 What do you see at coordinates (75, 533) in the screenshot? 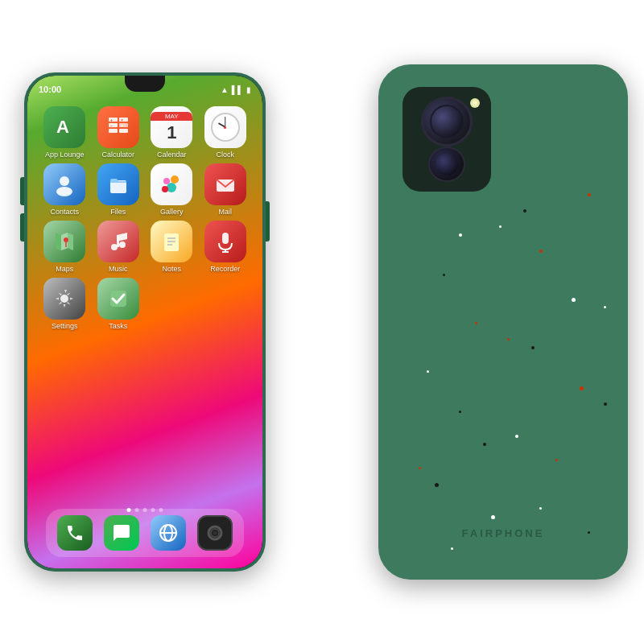
I see `dock-phone-icon` at bounding box center [75, 533].